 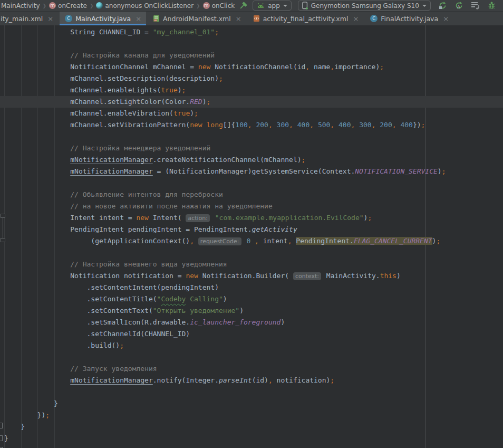 I want to click on phone-icon, so click(x=305, y=5).